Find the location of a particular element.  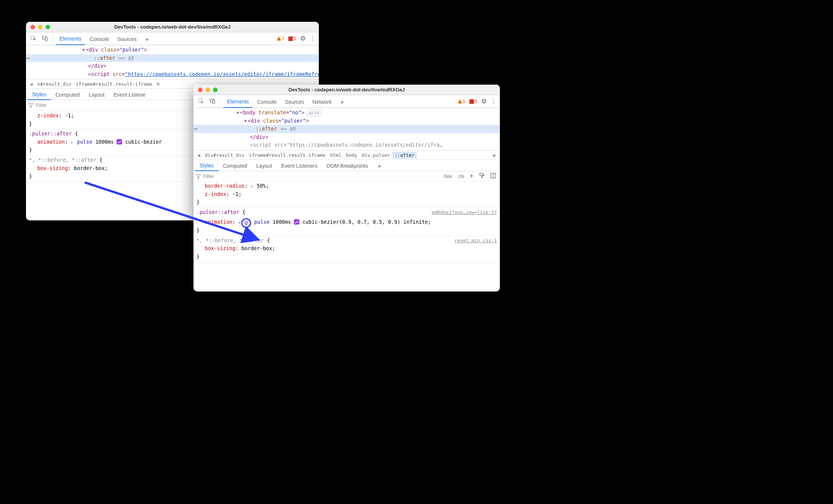

tab-network: Network is located at coordinates (322, 102).